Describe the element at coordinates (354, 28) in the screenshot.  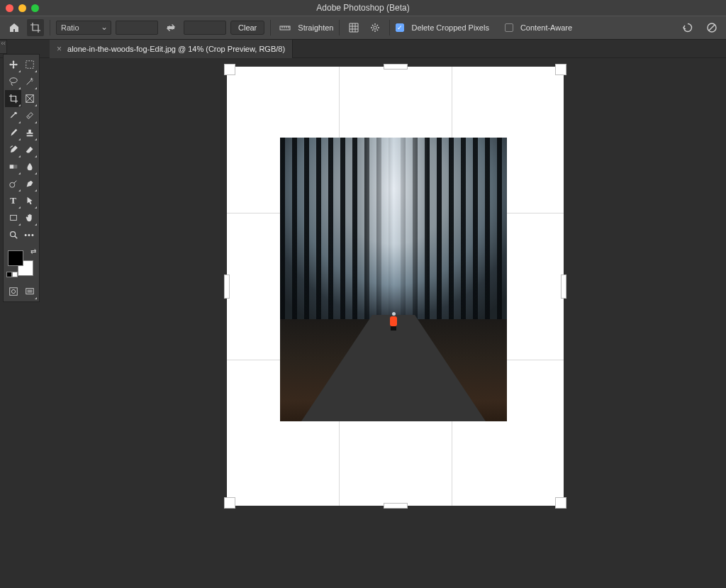
I see `grid-icon` at that location.